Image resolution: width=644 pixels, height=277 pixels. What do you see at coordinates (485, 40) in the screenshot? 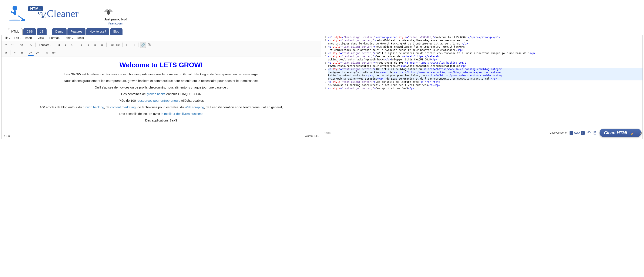
I see `code-row: <p style="text-align: center;">Lets GROW…` at bounding box center [485, 40].